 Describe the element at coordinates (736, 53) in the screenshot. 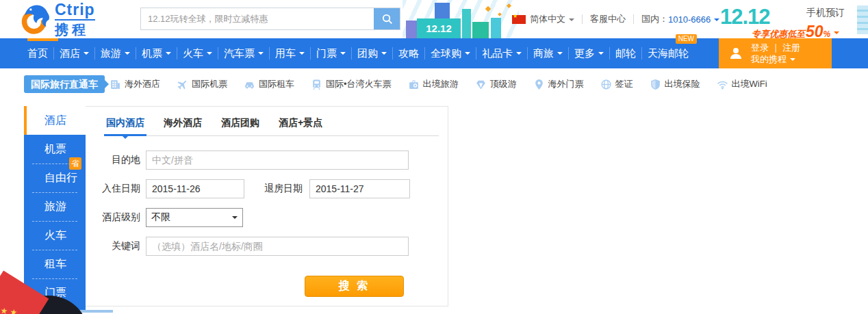

I see `user-icon` at that location.